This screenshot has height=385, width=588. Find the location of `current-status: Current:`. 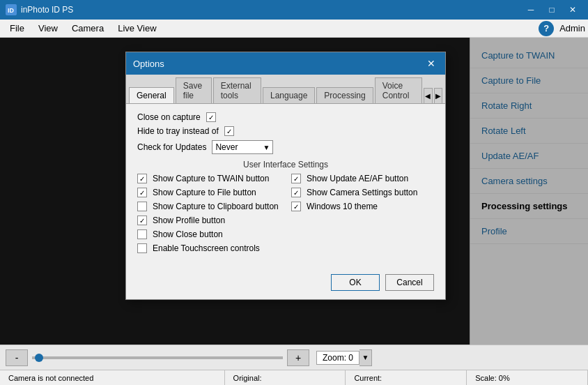

current-status: Current: is located at coordinates (406, 378).